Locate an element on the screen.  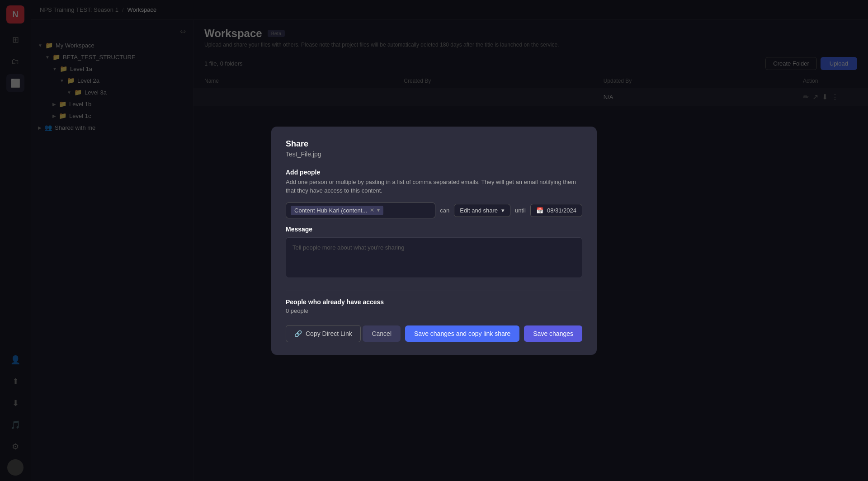
access-count: 0 people is located at coordinates (434, 311).